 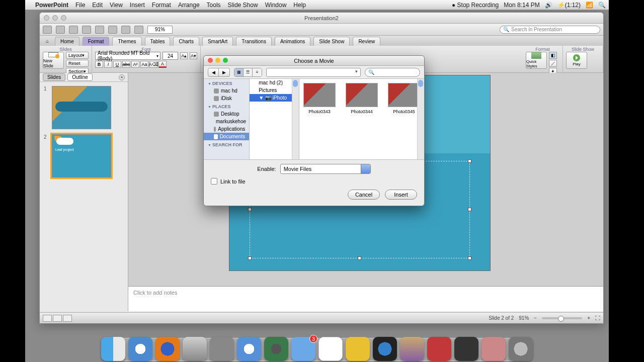 What do you see at coordinates (412, 349) in the screenshot?
I see `dock-iphoto` at bounding box center [412, 349].